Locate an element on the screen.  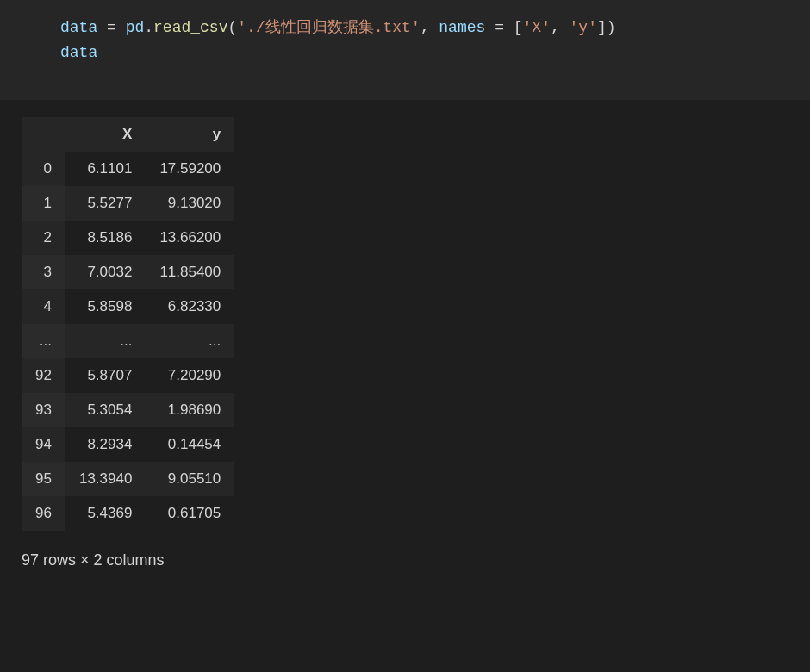
code-token: 'y' is located at coordinates (583, 28).